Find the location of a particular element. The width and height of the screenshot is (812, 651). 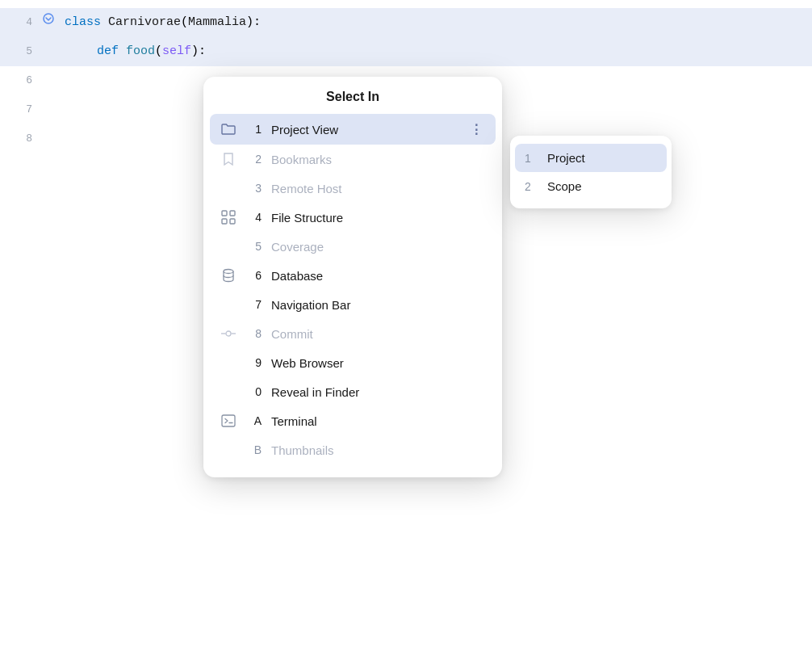

code-line-4: 4 class Carnivorae(Mammalia): is located at coordinates (406, 23).